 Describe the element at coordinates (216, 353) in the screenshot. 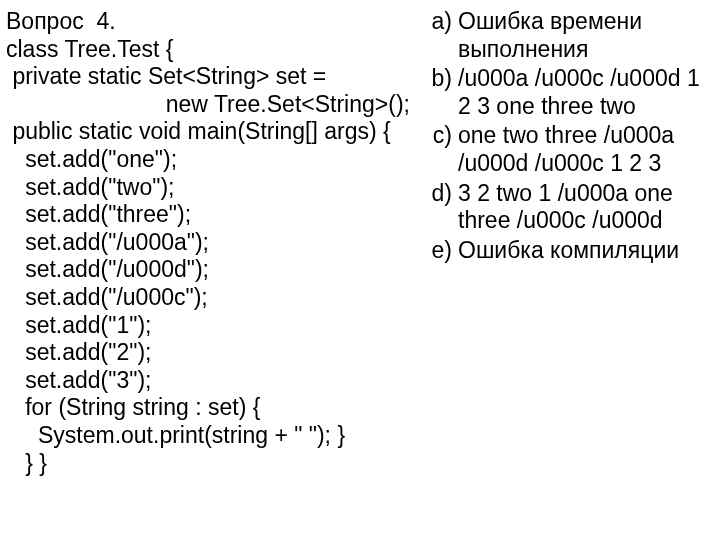

I see `code-line: set.add("2");` at that location.